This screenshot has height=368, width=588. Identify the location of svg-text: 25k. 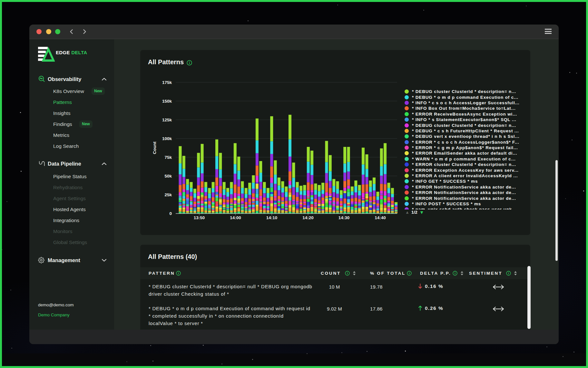
(168, 195).